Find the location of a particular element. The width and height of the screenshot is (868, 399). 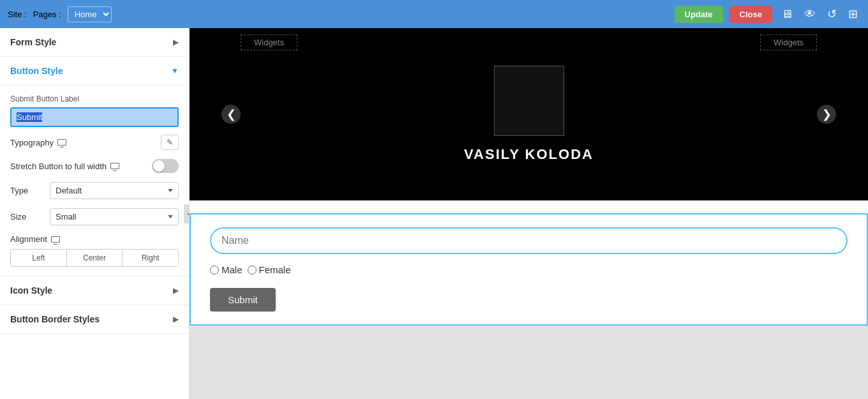

stretch-toggle is located at coordinates (165, 166).